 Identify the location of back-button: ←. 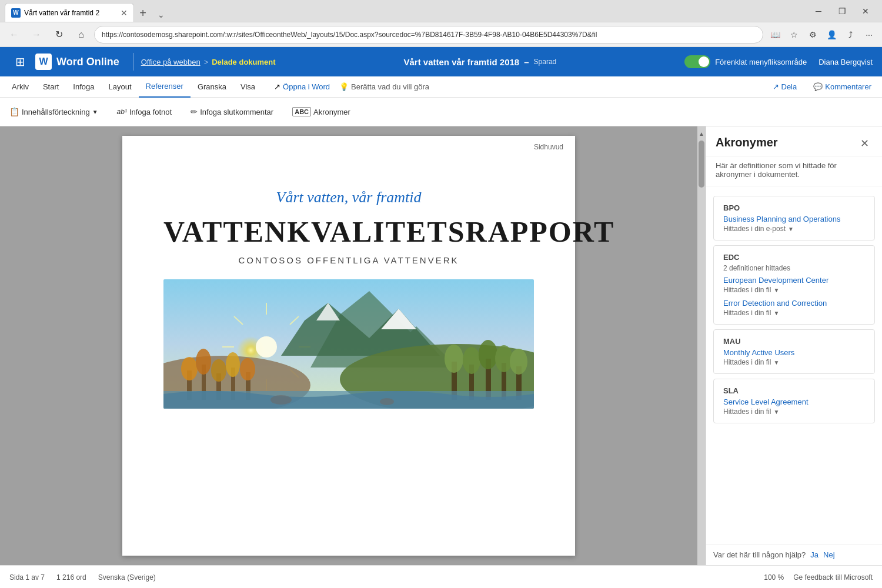
(14, 35).